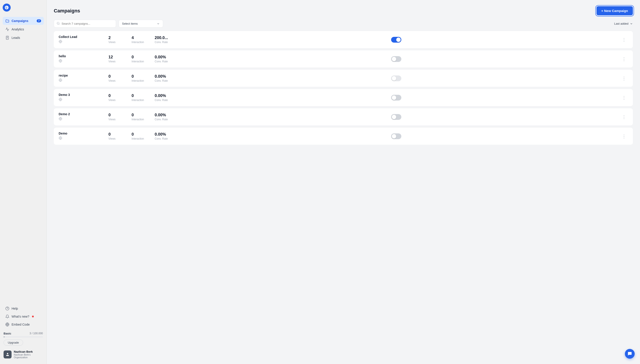  Describe the element at coordinates (111, 57) in the screenshot. I see `views-value: 12` at that location.